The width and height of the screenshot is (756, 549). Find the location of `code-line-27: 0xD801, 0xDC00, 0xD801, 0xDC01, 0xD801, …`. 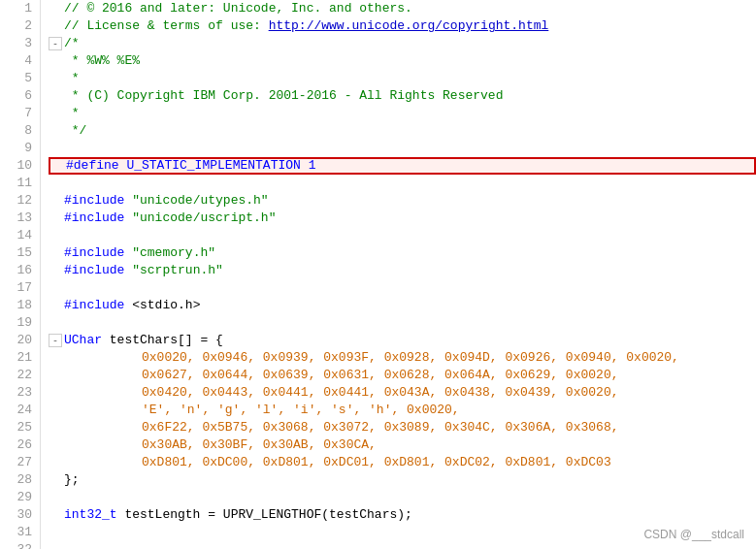

code-line-27: 0xD801, 0xDC00, 0xD801, 0xDC01, 0xD801, … is located at coordinates (402, 463).